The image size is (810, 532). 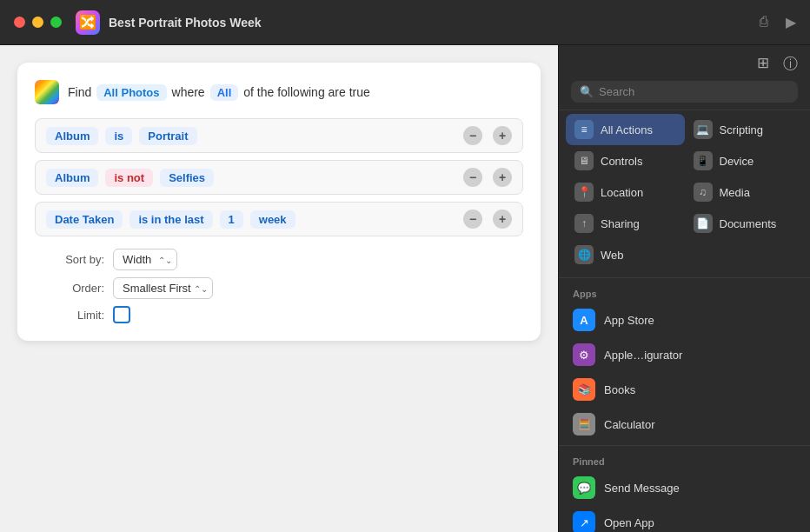 What do you see at coordinates (279, 136) in the screenshot?
I see `filter-row-1: Album is Portrait − +` at bounding box center [279, 136].